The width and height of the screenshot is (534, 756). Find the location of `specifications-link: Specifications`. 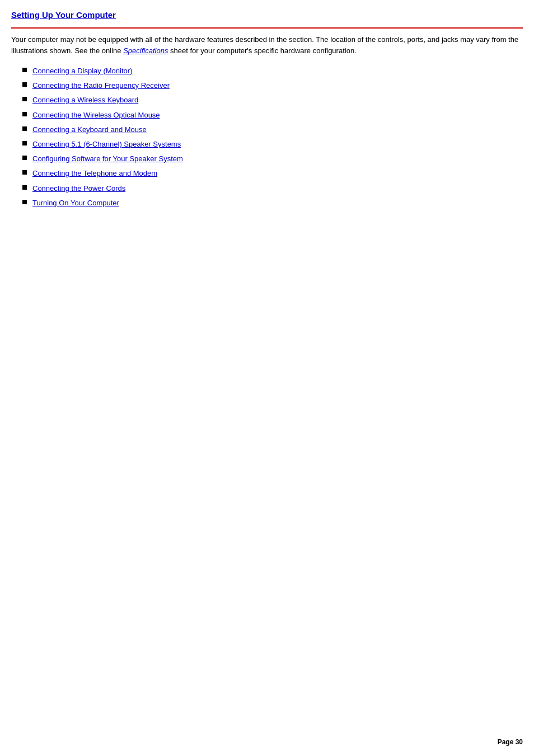

specifications-link: Specifications is located at coordinates (146, 50).